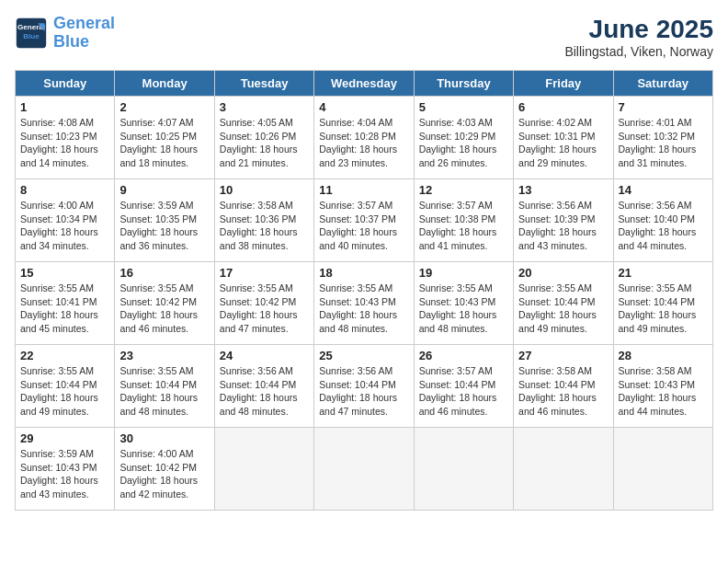 This screenshot has width=728, height=563. What do you see at coordinates (463, 221) in the screenshot?
I see `calendar-cell: 12 Sunrise: 3:57 AM Sunset: 10:38 PM Day…` at bounding box center [463, 221].